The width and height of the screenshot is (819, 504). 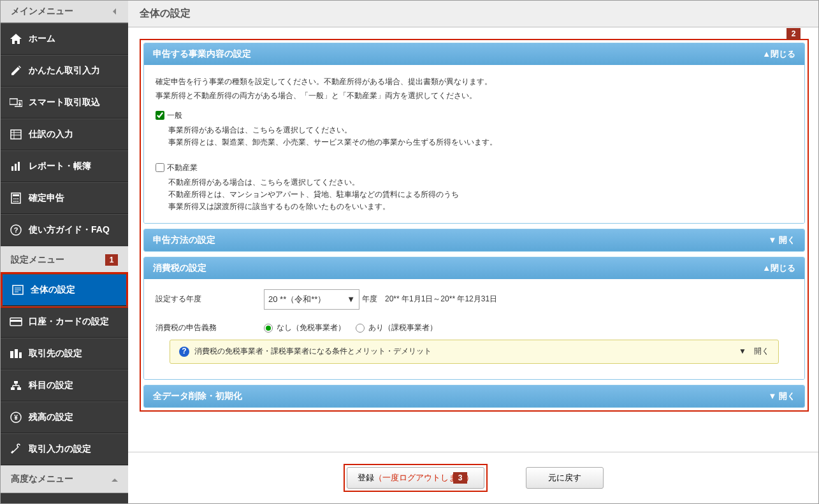 I want to click on revert-button: 元に戻す, so click(x=565, y=478).